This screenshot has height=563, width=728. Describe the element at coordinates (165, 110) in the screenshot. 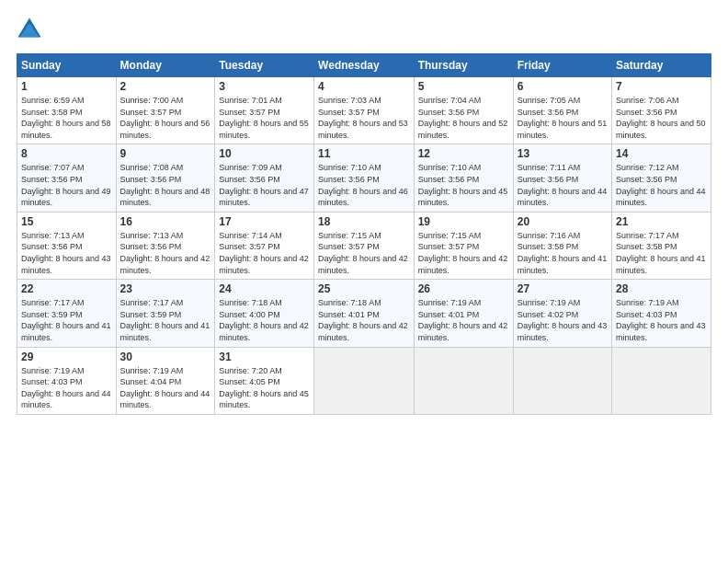

I see `calendar-cell: 2Sunrise: 7:00 AMSunset: 3:57 PMDaylight…` at that location.